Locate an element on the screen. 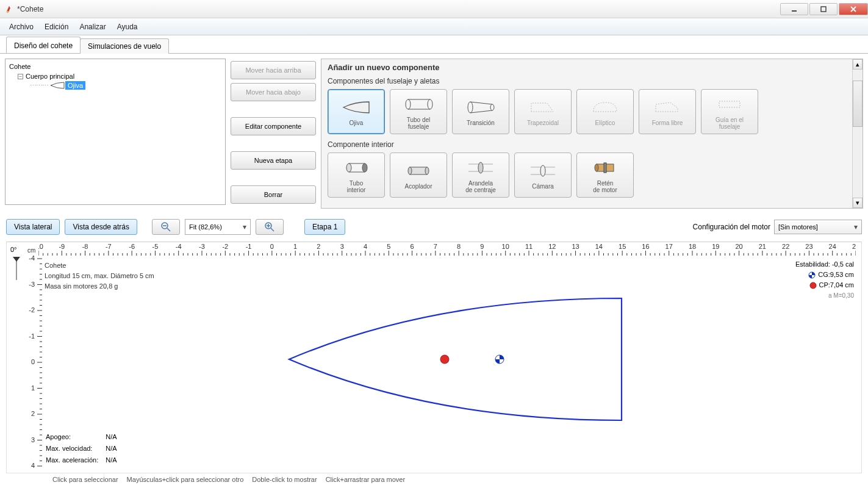  back-view-button: Vista desde atrás is located at coordinates (101, 227).